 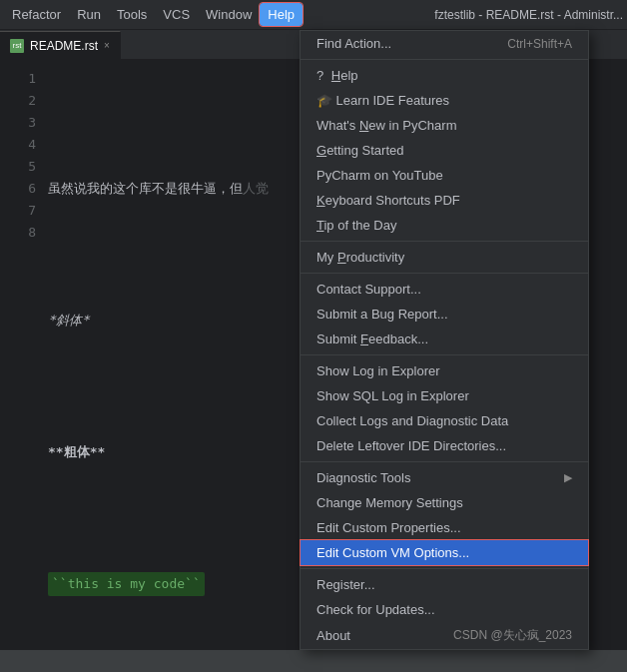 What do you see at coordinates (20, 79) in the screenshot?
I see `line-num-1: 1` at bounding box center [20, 79].